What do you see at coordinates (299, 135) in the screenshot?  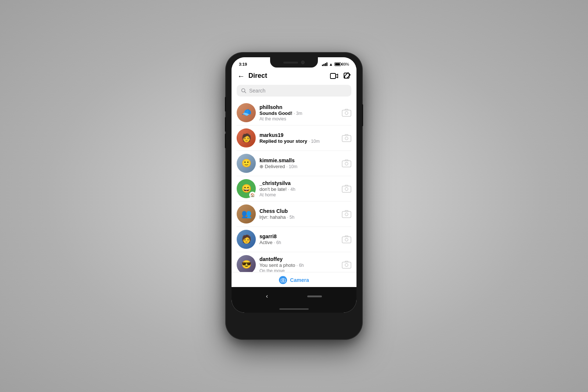 I see `message-username: markus19` at bounding box center [299, 135].